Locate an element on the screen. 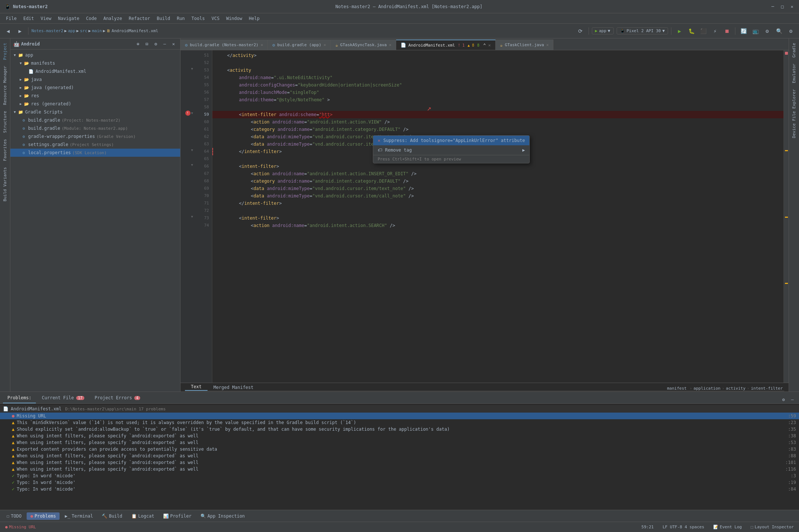 The image size is (799, 532). action-logcat: 📋 Logcat is located at coordinates (143, 516).